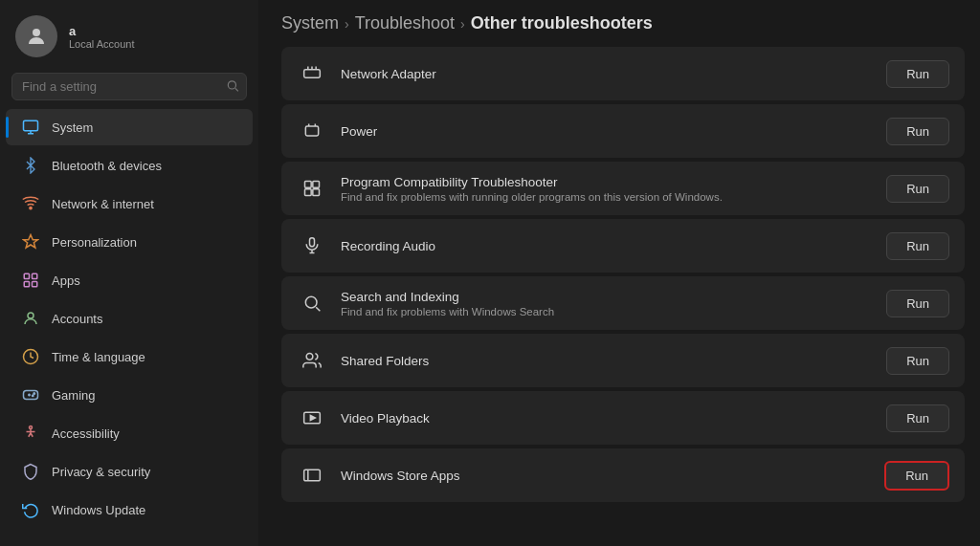 Image resolution: width=980 pixels, height=546 pixels. Describe the element at coordinates (129, 395) in the screenshot. I see `sidebar-item-gaming: Gaming` at that location.